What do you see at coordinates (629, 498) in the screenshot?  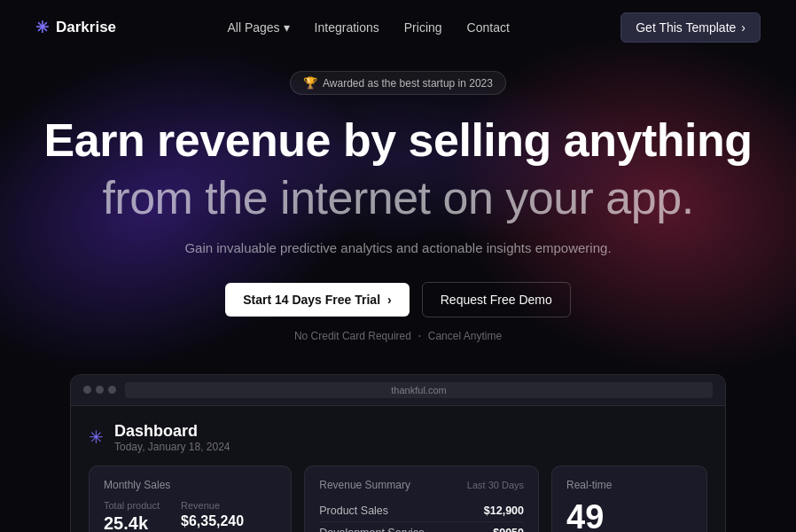 I see `realtime-card: Real-time 49 Visiting now` at bounding box center [629, 498].